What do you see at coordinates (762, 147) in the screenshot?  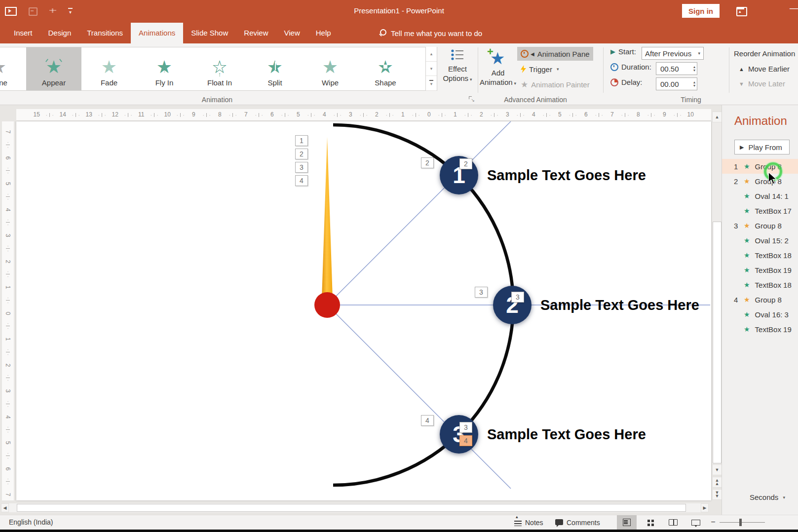 I see `play-from-button: ▶ Play From` at bounding box center [762, 147].